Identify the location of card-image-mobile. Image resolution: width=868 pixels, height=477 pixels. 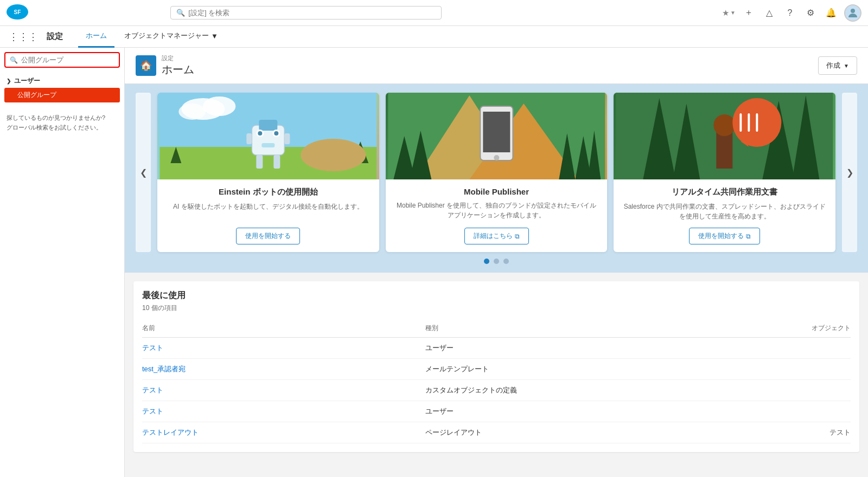
(497, 136).